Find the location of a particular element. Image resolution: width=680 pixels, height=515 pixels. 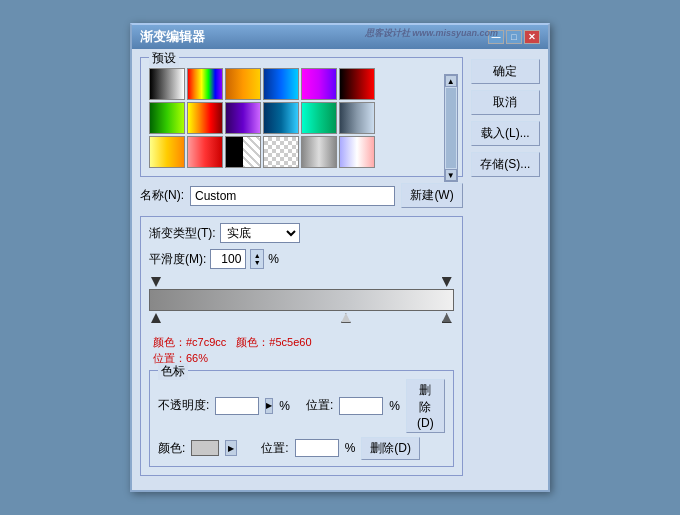

color-stops-section: 色标 不透明度: ▶ % 位置: % 删除(D) 颜色: is located at coordinates (302, 418).